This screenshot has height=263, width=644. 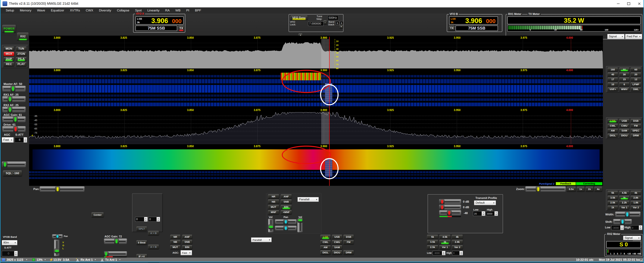 I want to click on vfo-sync-button: VFO Sync, so click(x=299, y=18).